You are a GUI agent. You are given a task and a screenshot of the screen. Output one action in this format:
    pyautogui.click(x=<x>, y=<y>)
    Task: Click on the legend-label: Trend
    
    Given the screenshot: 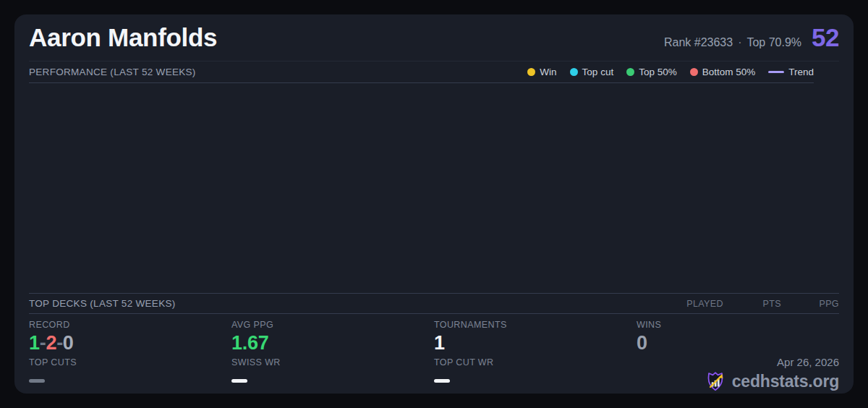 What is the action you would take?
    pyautogui.click(x=801, y=72)
    